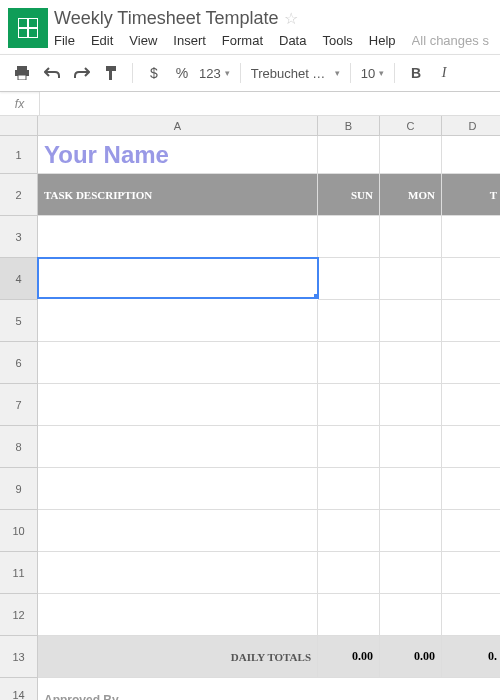  What do you see at coordinates (178, 126) in the screenshot?
I see `col-header-A: A` at bounding box center [178, 126].